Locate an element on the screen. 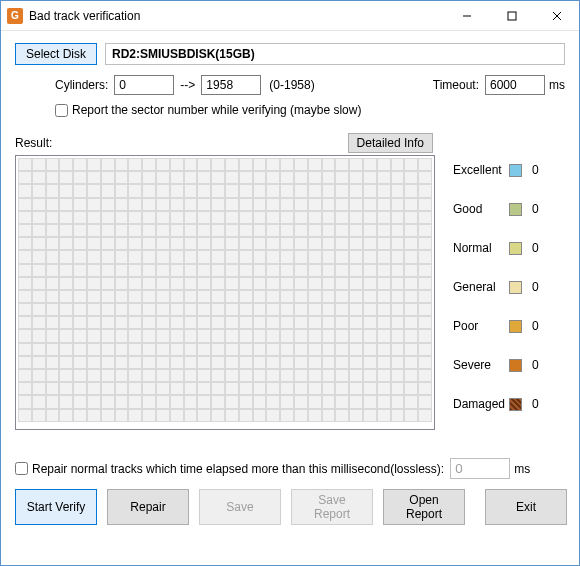 The width and height of the screenshot is (580, 566). open-report-button: Open Report is located at coordinates (424, 507).